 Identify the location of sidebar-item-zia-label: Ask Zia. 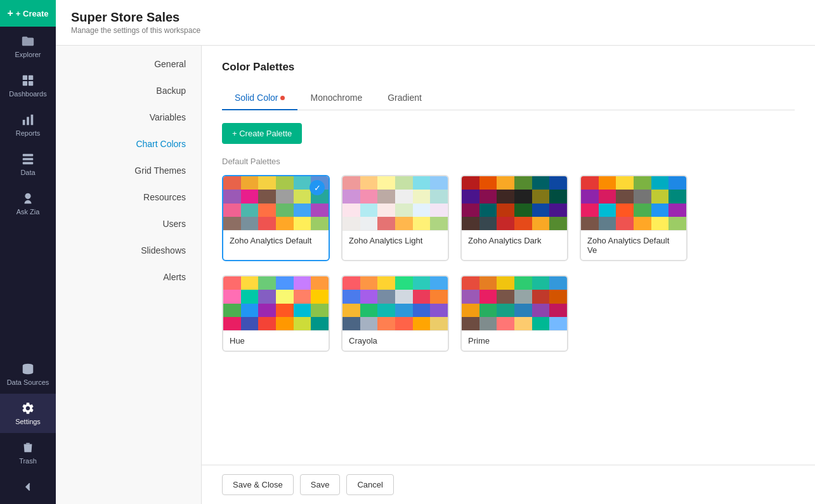
(28, 212).